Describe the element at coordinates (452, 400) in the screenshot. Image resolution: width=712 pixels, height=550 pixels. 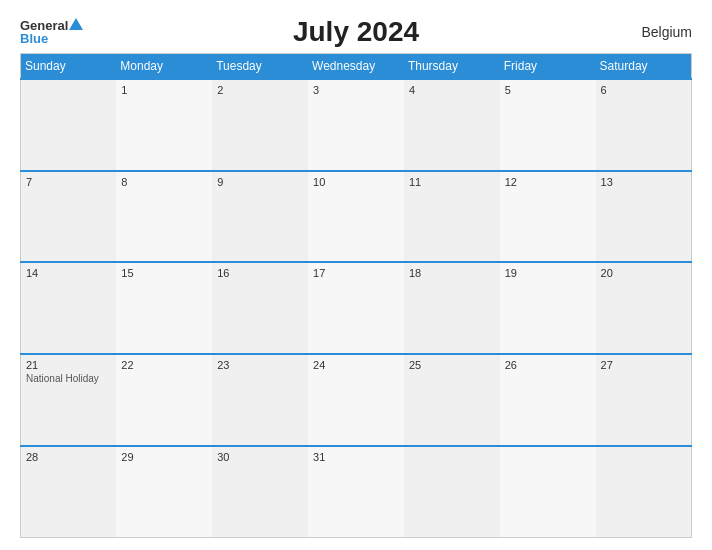
I see `calendar-cell: 25` at that location.